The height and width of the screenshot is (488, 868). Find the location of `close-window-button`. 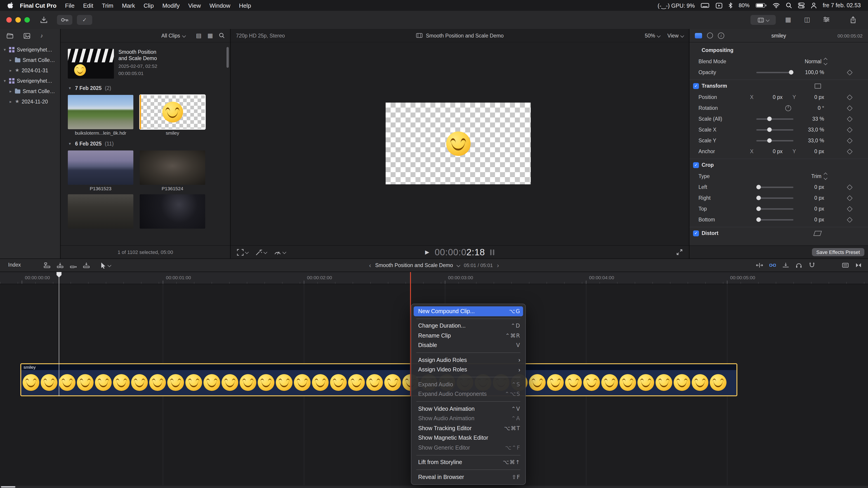

close-window-button is located at coordinates (9, 20).